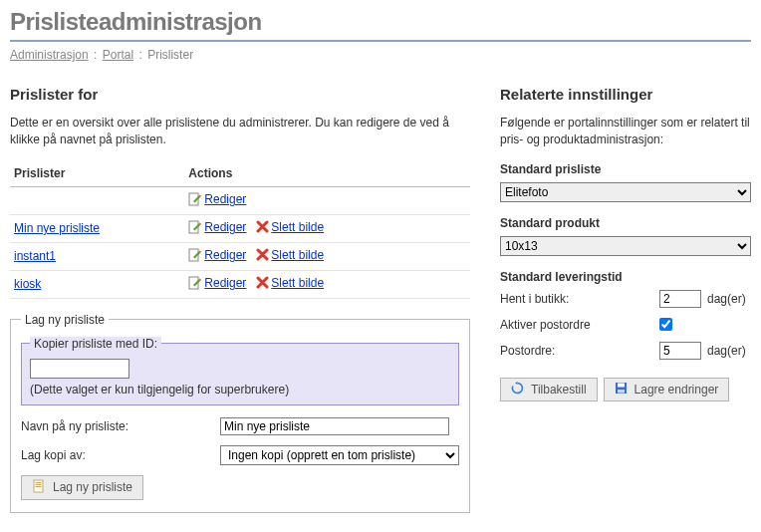  Describe the element at coordinates (327, 175) in the screenshot. I see `col-actions-header: Actions` at that location.